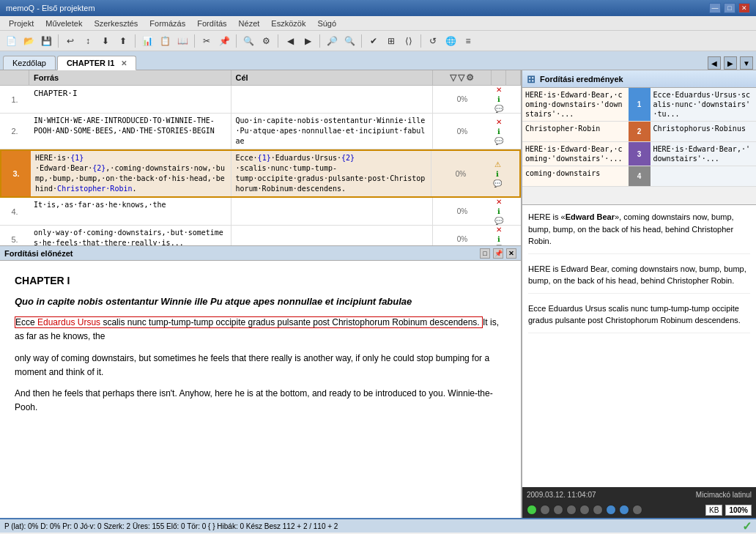 This screenshot has height=534, width=756. Describe the element at coordinates (639, 79) in the screenshot. I see `results-header: ⊞ Fordítási eredmények` at that location.